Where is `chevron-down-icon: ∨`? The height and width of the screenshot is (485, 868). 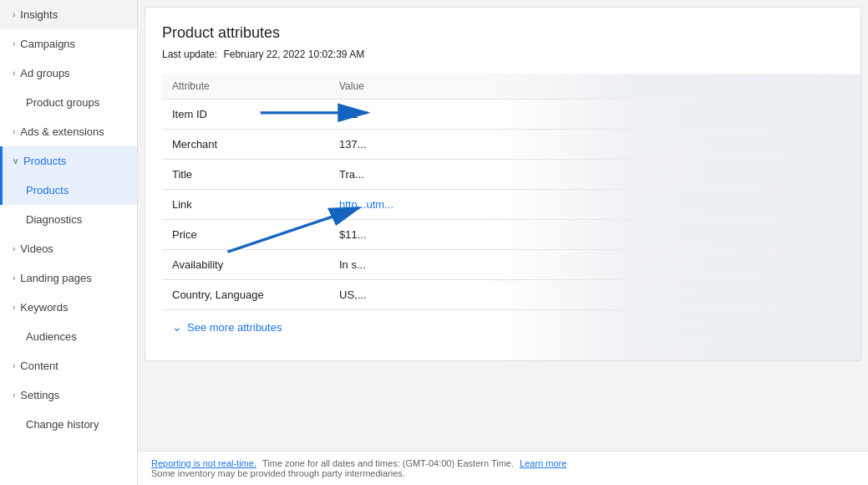 chevron-down-icon: ∨ is located at coordinates (15, 161).